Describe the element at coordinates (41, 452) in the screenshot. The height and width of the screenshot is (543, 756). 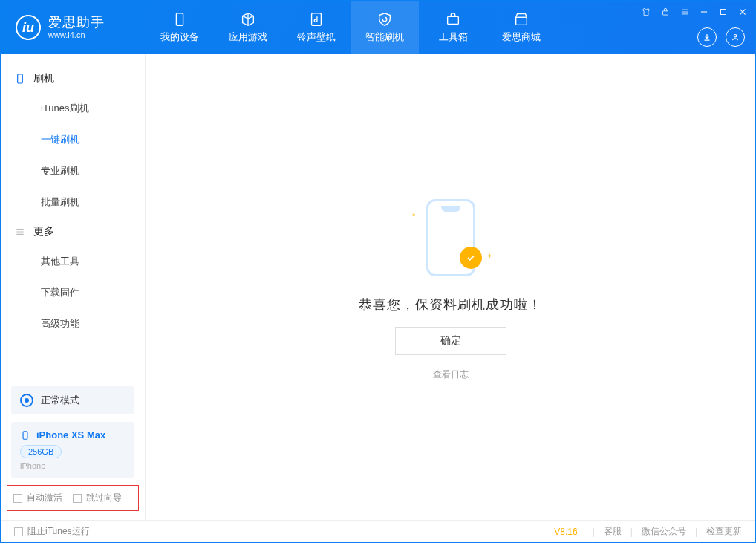
I see `device-storage-badge: 256GB` at that location.